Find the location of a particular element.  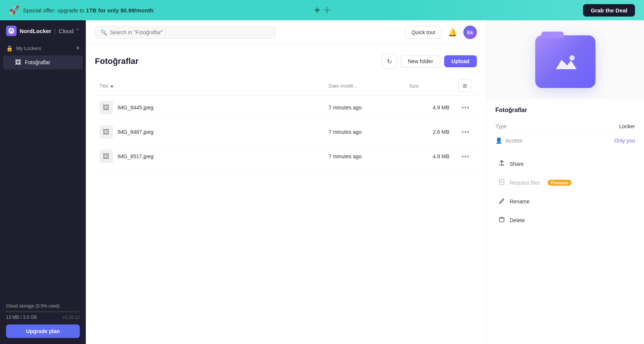

banner-content: 🚀 Special offer: upgrade to 1TB for only… is located at coordinates (81, 10).